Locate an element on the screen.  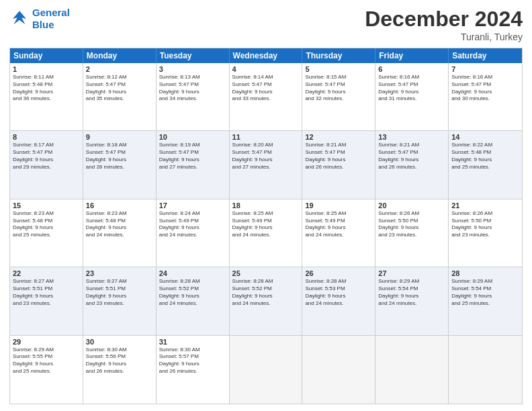
day-number: 2 is located at coordinates (120, 69).